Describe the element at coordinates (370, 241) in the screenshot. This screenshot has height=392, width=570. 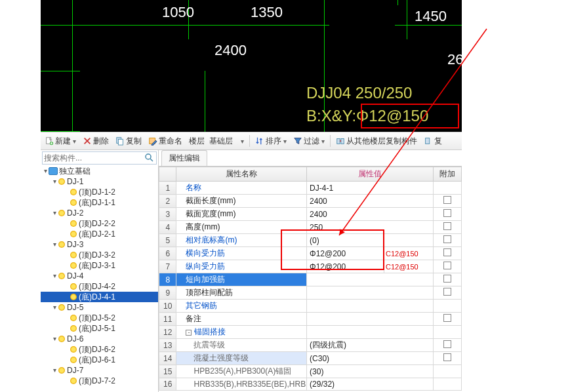
I see `grid-propvalue: (0)` at that location.